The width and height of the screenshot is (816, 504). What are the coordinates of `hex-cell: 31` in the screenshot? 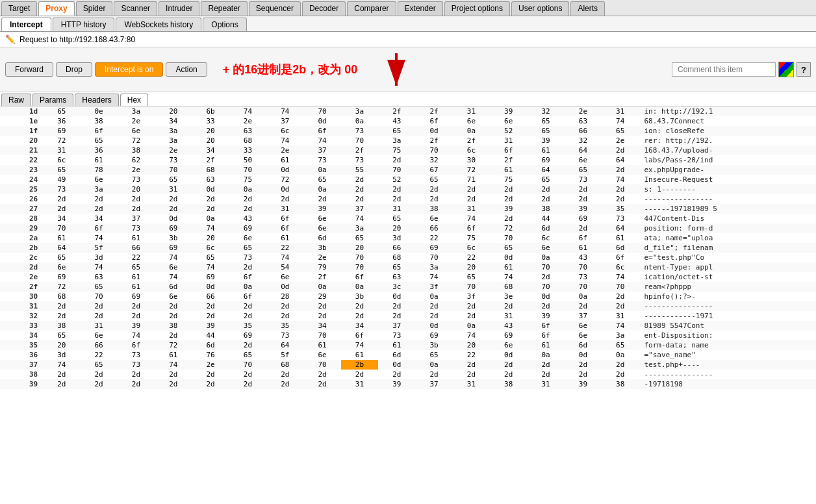 It's located at (396, 209).